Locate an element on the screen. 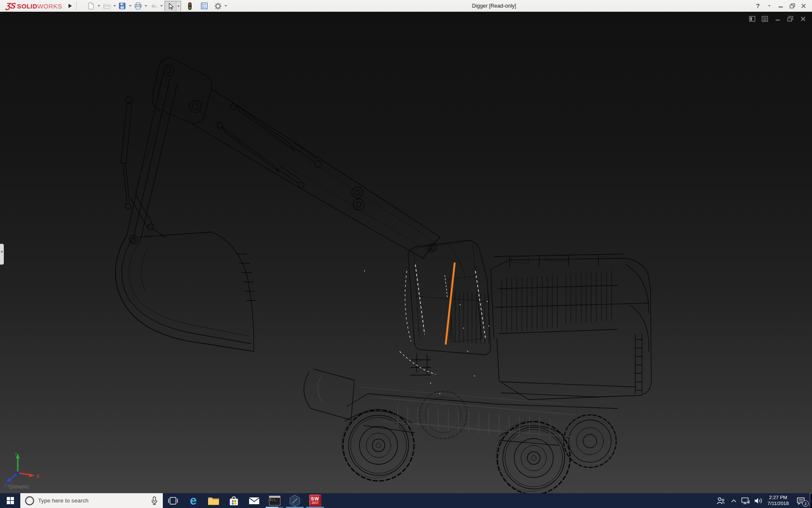 The height and width of the screenshot is (508, 812). quick-access-toolbar is located at coordinates (156, 6).